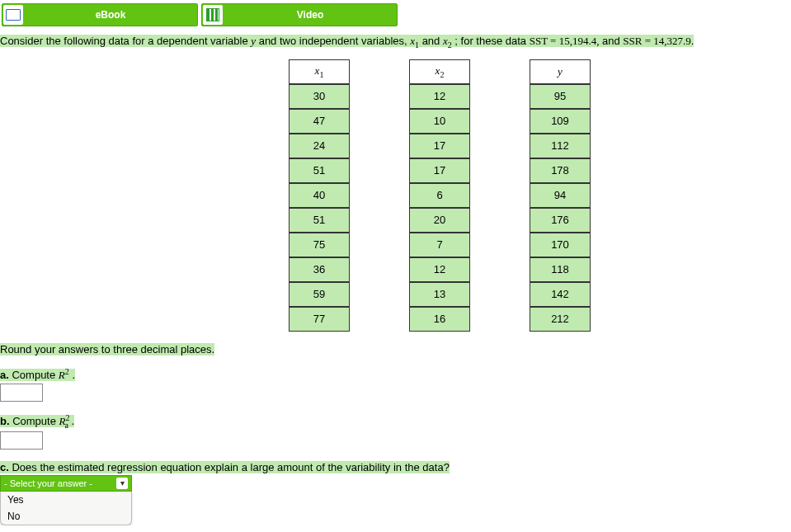  What do you see at coordinates (319, 121) in the screenshot?
I see `cell-x1: 47` at bounding box center [319, 121].